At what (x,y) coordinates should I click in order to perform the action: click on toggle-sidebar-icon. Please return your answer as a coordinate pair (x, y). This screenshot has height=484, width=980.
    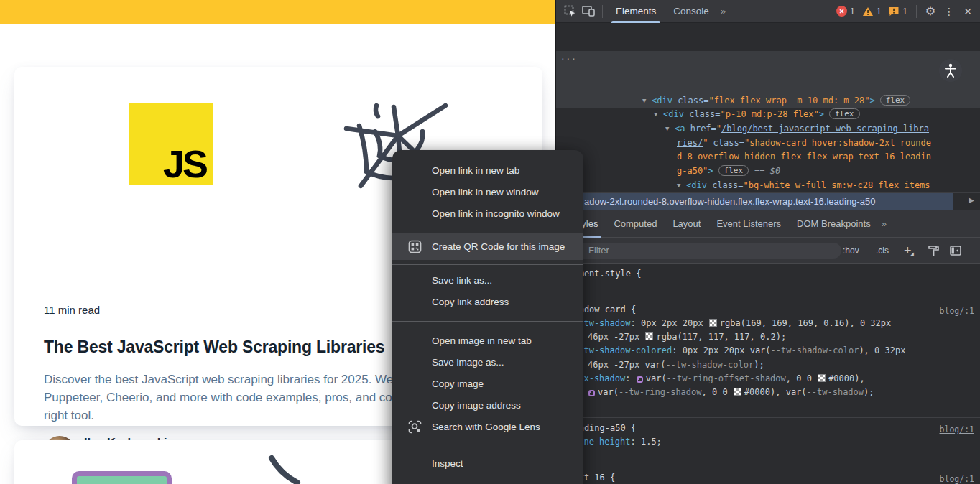
    Looking at the image, I should click on (956, 251).